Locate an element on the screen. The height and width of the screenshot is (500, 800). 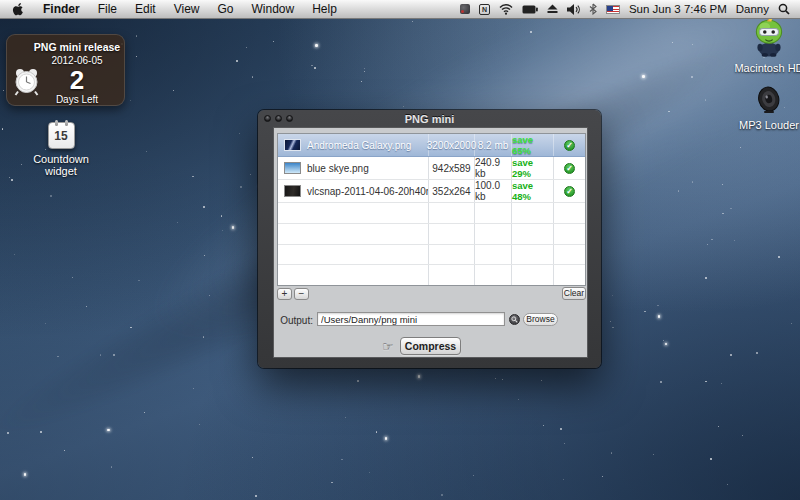
add-file-button: + is located at coordinates (284, 294).